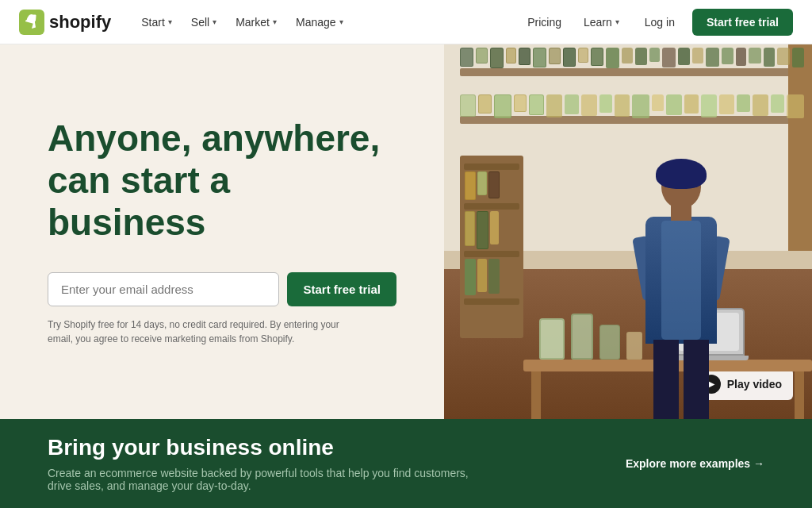 This screenshot has width=812, height=508. Describe the element at coordinates (200, 22) in the screenshot. I see `sell-label: Sell` at that location.